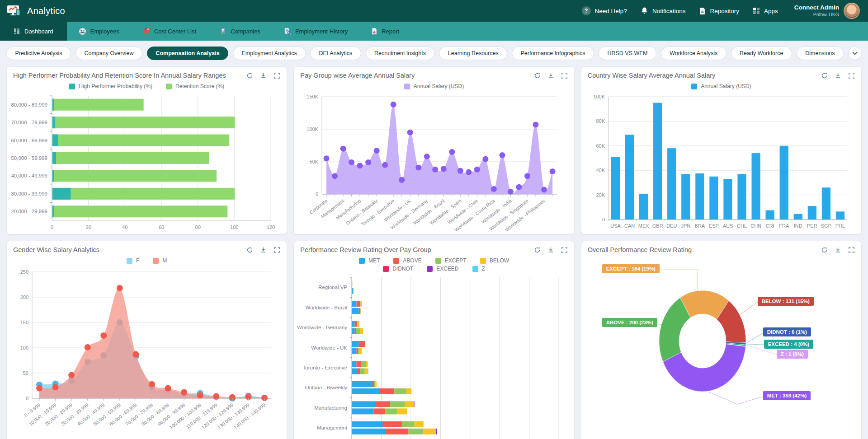  I want to click on tab-dashboard: Dashboard, so click(33, 31).